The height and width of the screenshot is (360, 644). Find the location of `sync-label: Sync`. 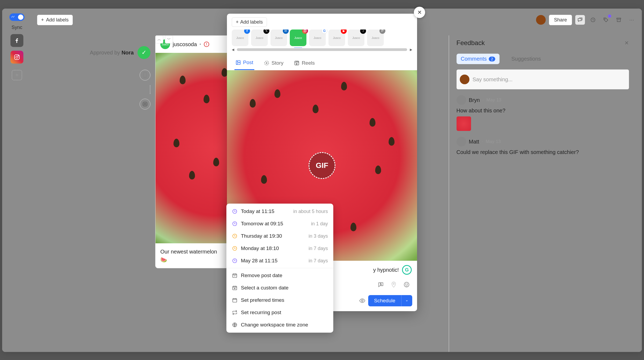

sync-label: Sync is located at coordinates (17, 27).